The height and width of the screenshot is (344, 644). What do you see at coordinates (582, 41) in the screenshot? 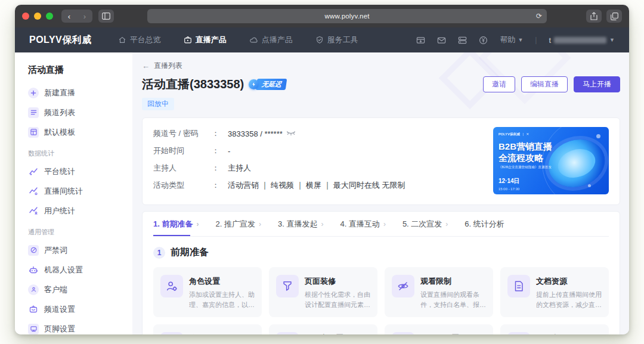
I see `account-menu: t ▼` at bounding box center [582, 41].